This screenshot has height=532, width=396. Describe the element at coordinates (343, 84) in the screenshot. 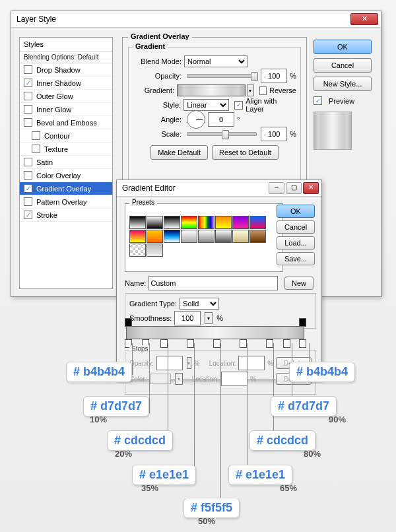

I see `new-style-button: New Style...` at that location.